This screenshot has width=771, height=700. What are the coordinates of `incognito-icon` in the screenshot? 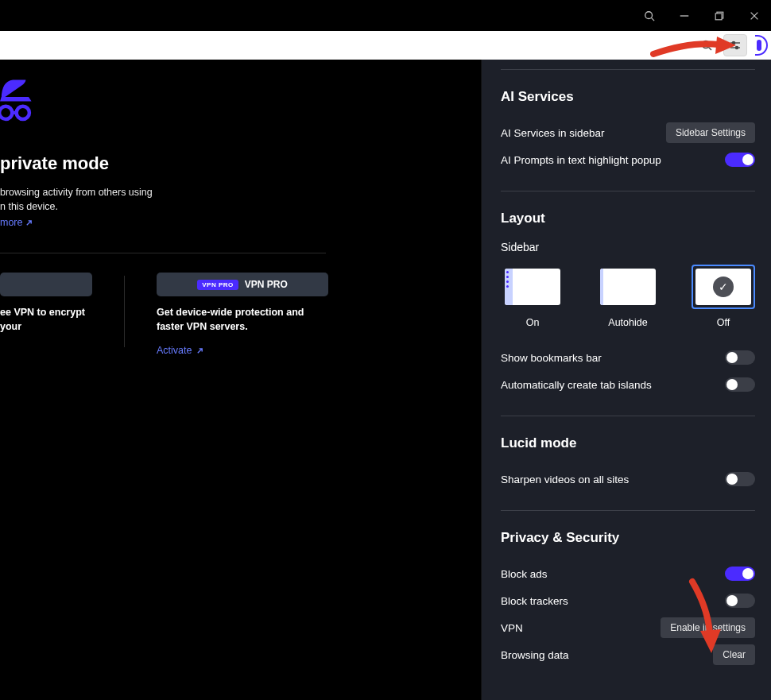 It's located at (240, 99).